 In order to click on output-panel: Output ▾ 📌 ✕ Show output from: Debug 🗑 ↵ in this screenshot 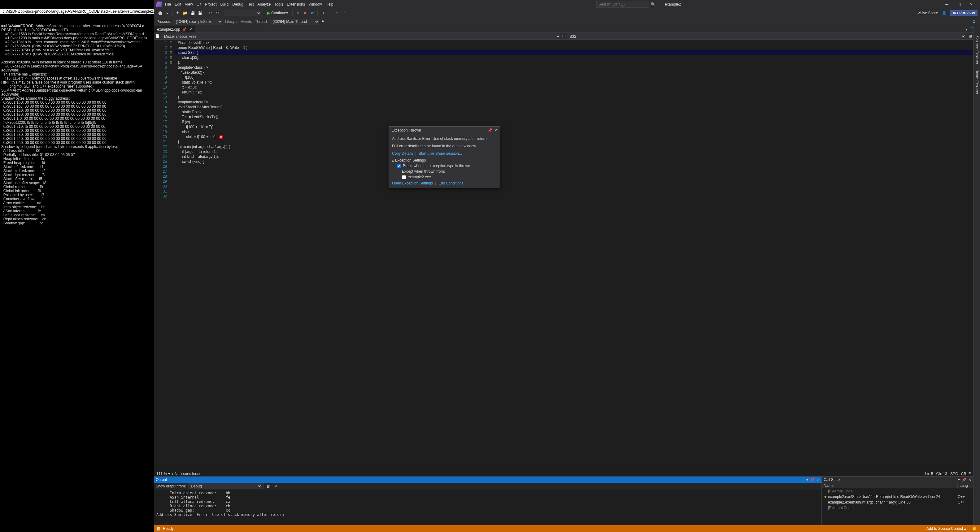, I will do `click(488, 501)`.